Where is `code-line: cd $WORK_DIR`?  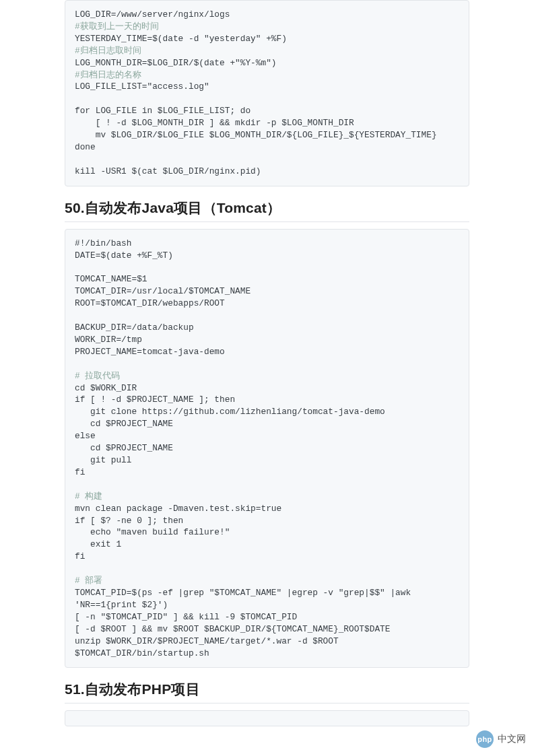
code-line: cd $WORK_DIR is located at coordinates (106, 388).